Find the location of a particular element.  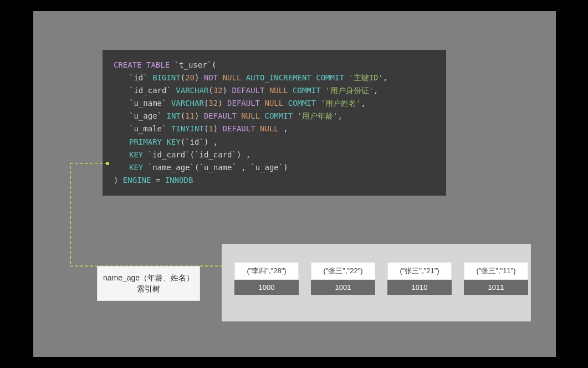

kw-engine: ENGINE is located at coordinates (137, 180).